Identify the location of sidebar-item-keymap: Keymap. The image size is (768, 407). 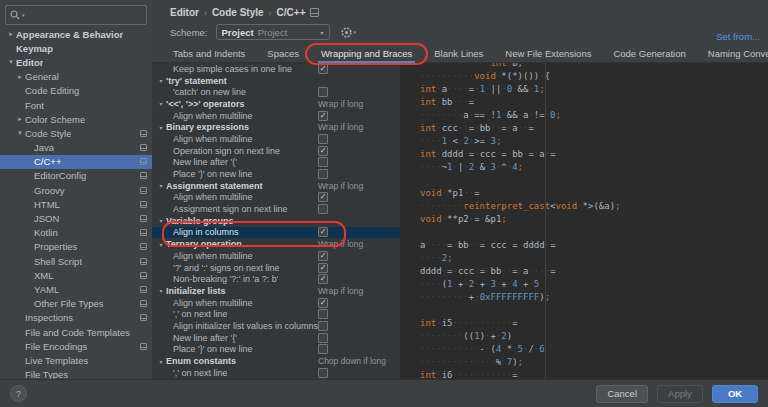
(76, 48).